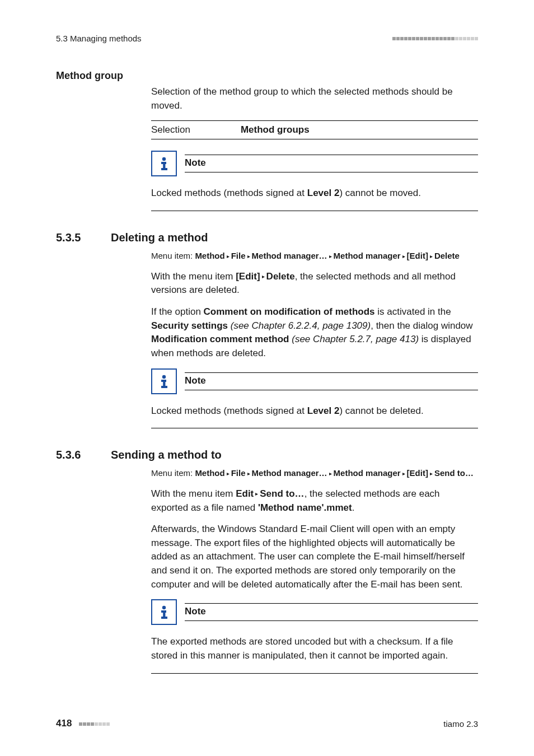  What do you see at coordinates (267, 38) in the screenshot?
I see `page-header: 5.3 Managing methods` at bounding box center [267, 38].